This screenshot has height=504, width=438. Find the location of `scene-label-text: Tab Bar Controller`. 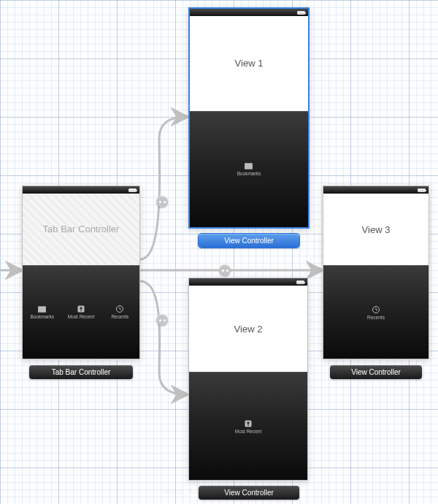

scene-label-text: Tab Bar Controller is located at coordinates (82, 373).